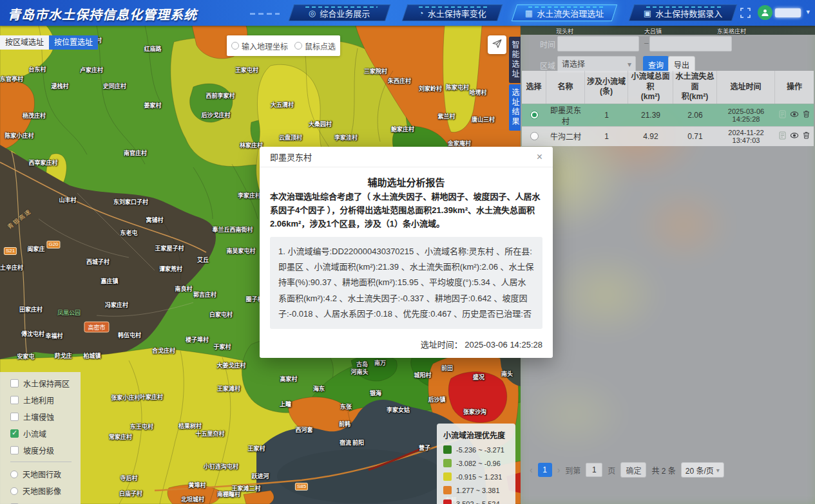  Describe the element at coordinates (667, 30) in the screenshot. I see `panel-top-map-strip: 现头村大吕镇东美格庄村` at that location.